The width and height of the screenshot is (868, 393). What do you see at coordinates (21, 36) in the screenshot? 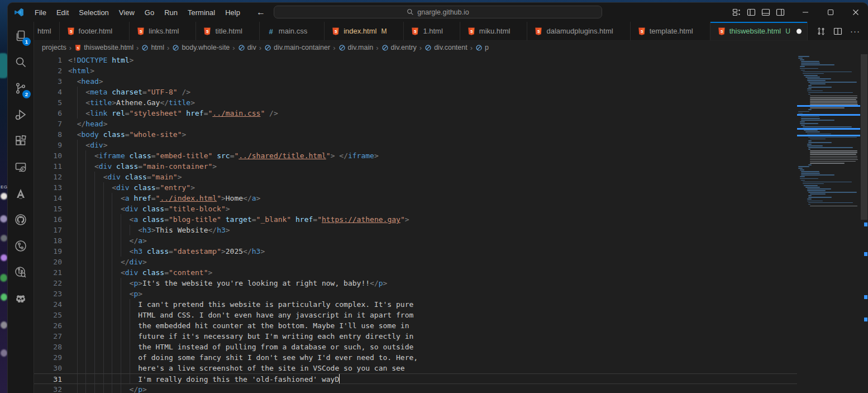
I see `activity-bar-explorer-icon: 1` at bounding box center [21, 36].